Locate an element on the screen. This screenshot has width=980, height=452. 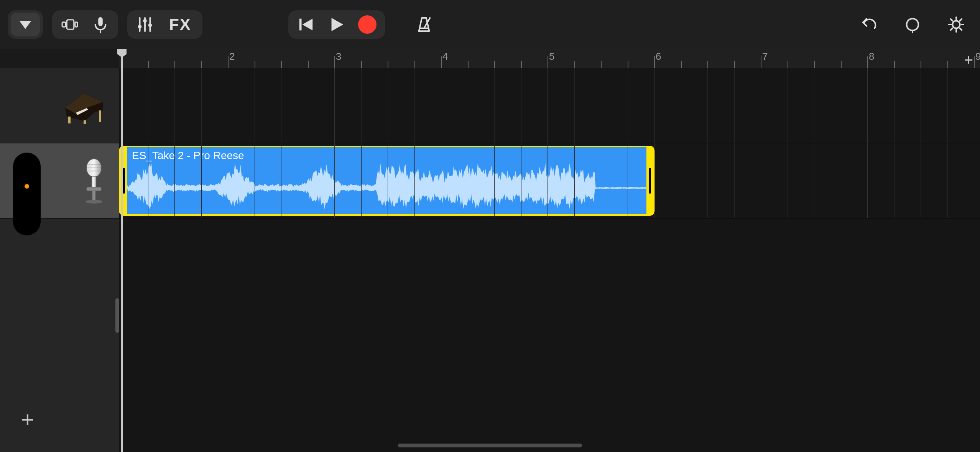
studio-mic-icon is located at coordinates (94, 181).